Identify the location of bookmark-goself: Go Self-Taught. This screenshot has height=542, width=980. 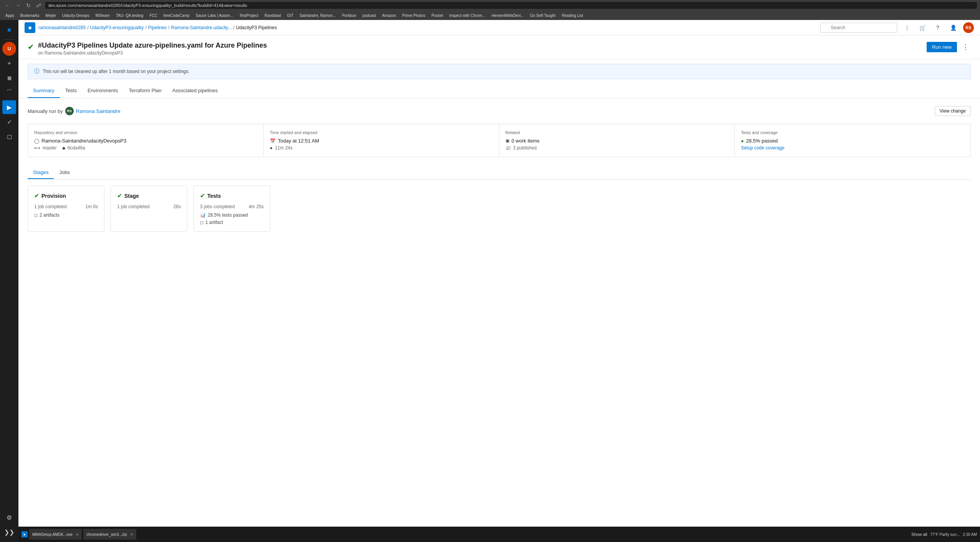
(543, 15).